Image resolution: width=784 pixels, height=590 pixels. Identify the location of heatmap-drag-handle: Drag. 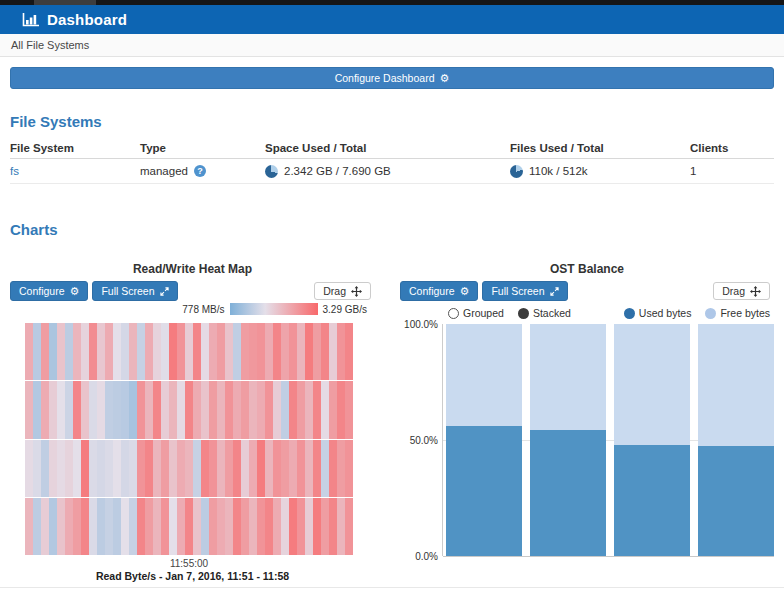
(342, 291).